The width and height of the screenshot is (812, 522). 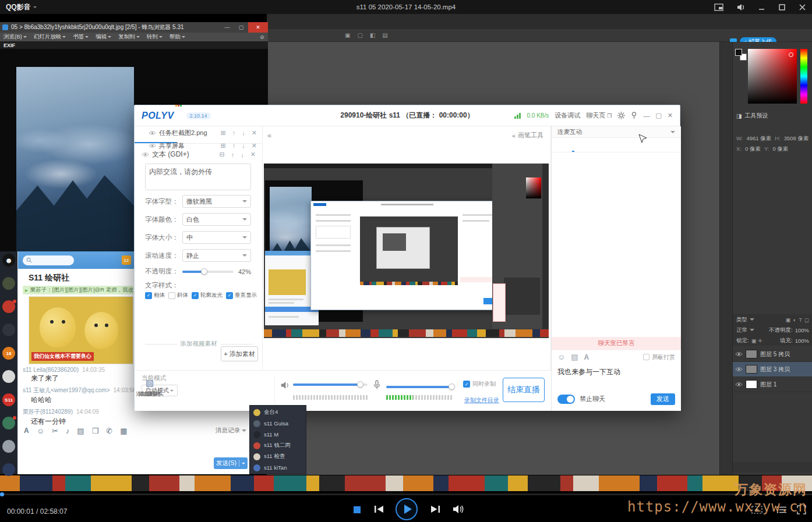 I want to click on selection-intersect-icon: ▤, so click(x=384, y=35).